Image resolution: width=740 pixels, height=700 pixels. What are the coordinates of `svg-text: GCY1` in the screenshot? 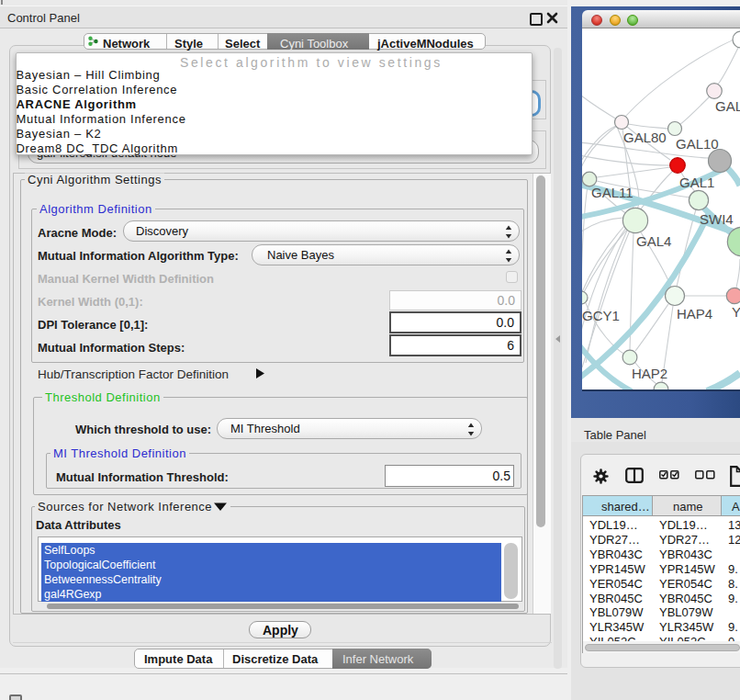 It's located at (600, 316).